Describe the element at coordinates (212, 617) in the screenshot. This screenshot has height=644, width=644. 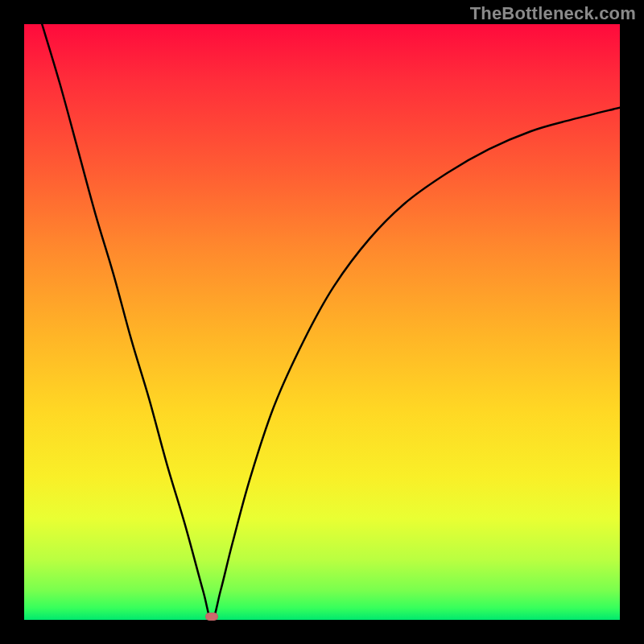
I see `bottleneck-marker` at that location.